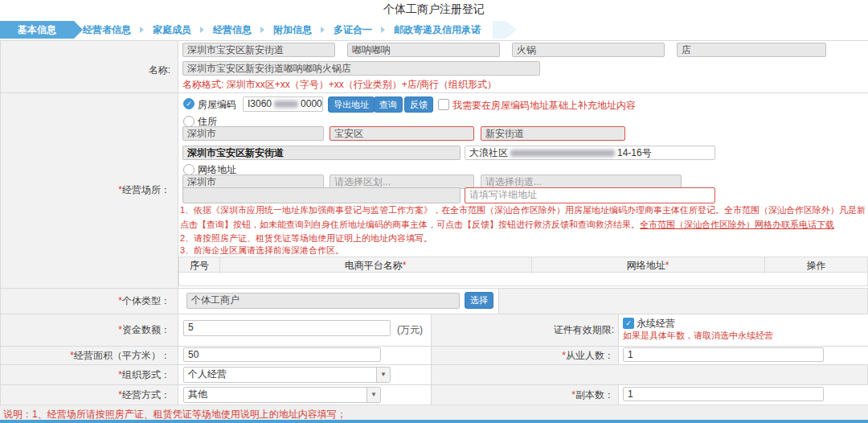 Image resolution: width=868 pixels, height=423 pixels. Describe the element at coordinates (321, 153) in the screenshot. I see `address-prefix-input: 深圳市宝安区新安街道` at that location.